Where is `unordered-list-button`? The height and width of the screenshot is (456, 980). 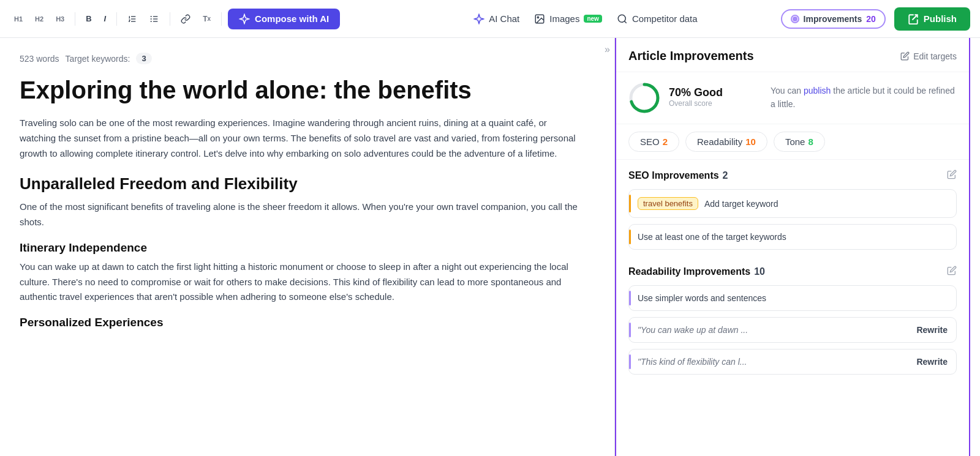
unordered-list-button is located at coordinates (154, 19).